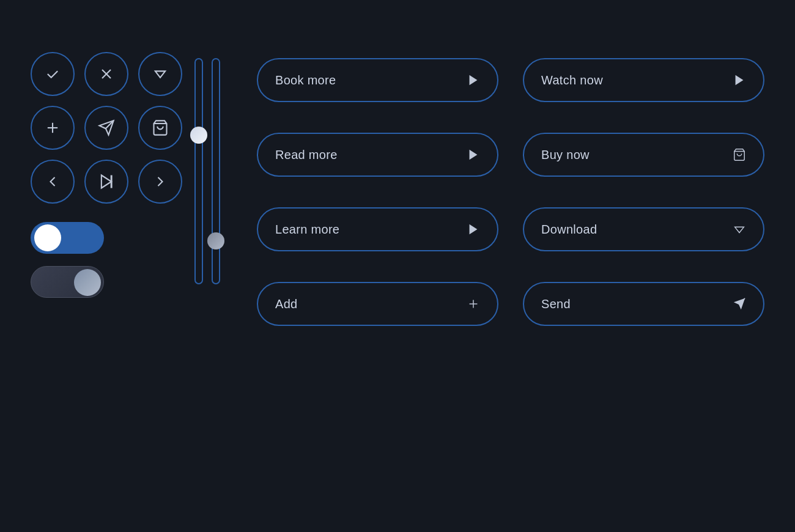 The width and height of the screenshot is (795, 532). I want to click on buy-now-button: Buy now, so click(643, 155).